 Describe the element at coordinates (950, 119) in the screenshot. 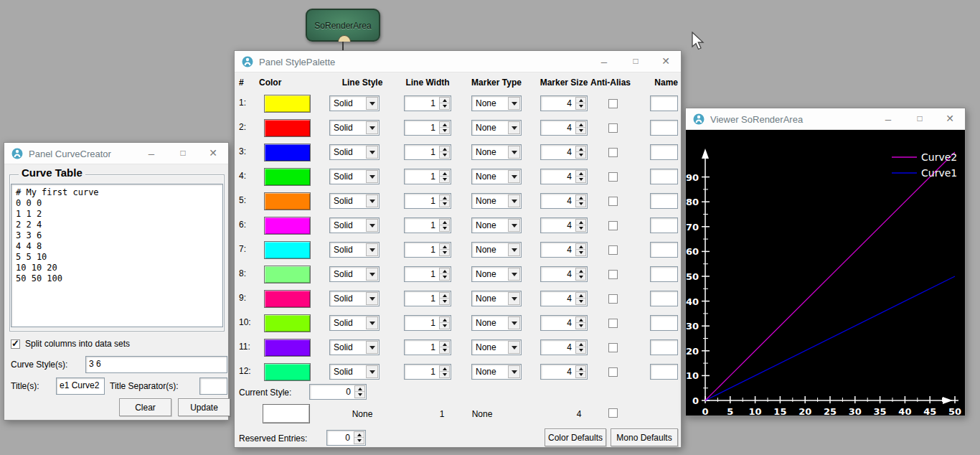

I see `close-icon: ✕` at that location.